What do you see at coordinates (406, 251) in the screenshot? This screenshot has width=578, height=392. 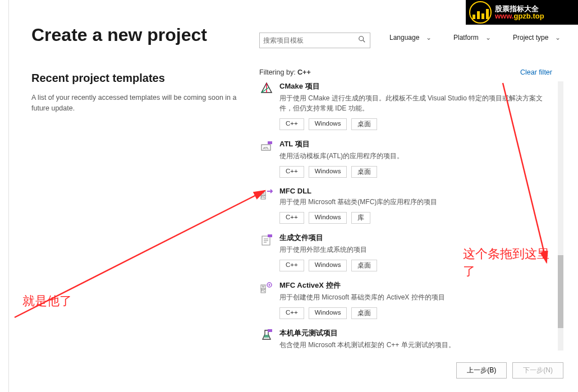 I see `template-item: 生成文件项目用于使用外部生成系统的项目C++Windows桌面` at bounding box center [406, 251].